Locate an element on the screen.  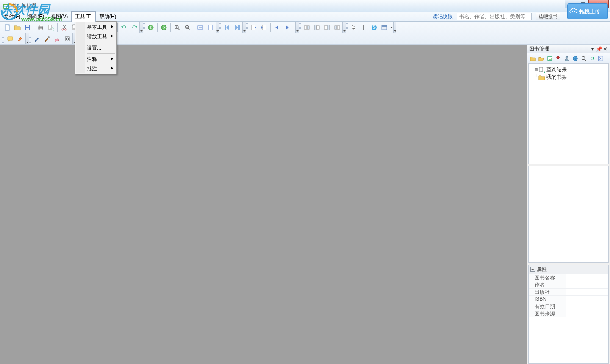
menu-edit: 编辑(E) is located at coordinates (36, 17).